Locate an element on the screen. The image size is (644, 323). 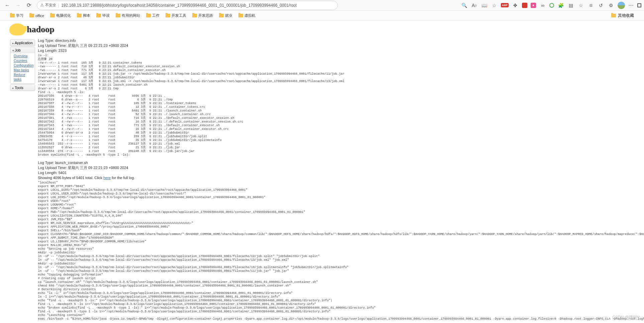
bookmark-label: 开发工具 is located at coordinates (179, 15).